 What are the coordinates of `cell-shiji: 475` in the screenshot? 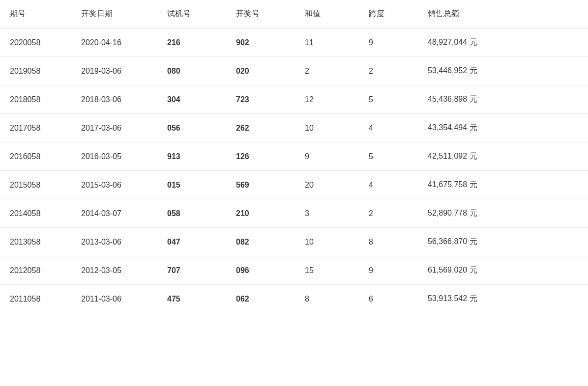 It's located at (192, 299).